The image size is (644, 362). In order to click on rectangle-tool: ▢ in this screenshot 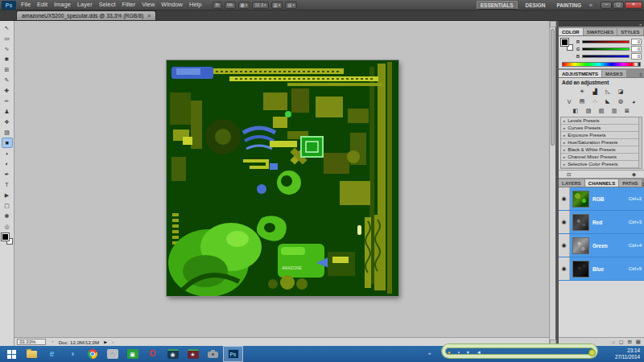, I will do `click(7, 206)`.